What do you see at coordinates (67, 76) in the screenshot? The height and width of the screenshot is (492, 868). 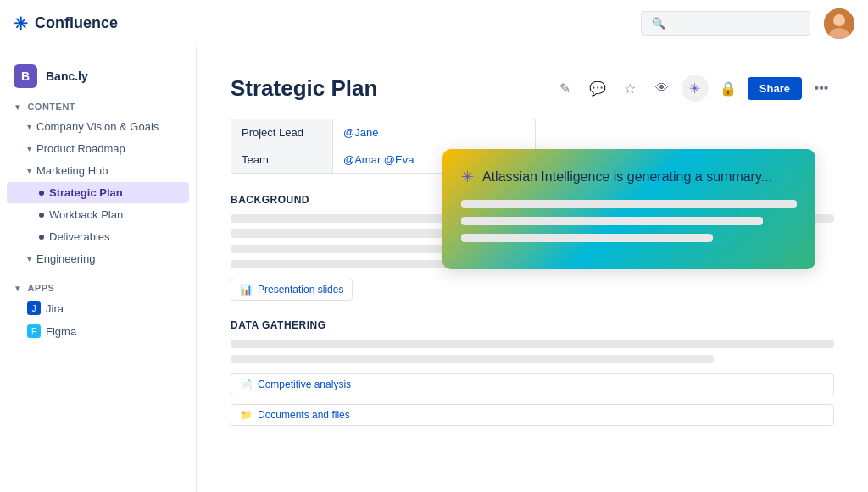 I see `workspace-name: Banc.ly` at bounding box center [67, 76].